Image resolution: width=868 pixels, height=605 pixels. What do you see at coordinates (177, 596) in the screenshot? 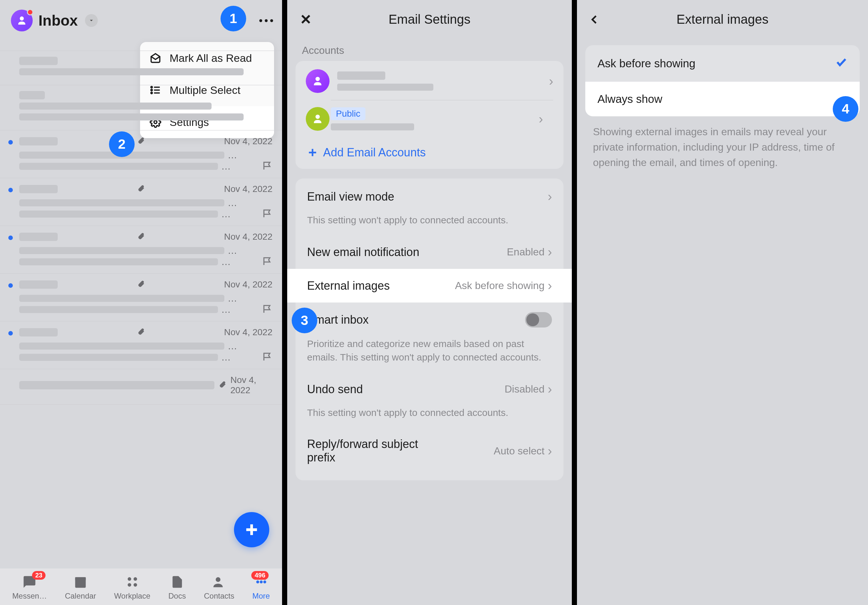
I see `nav-label: Docs` at bounding box center [177, 596].